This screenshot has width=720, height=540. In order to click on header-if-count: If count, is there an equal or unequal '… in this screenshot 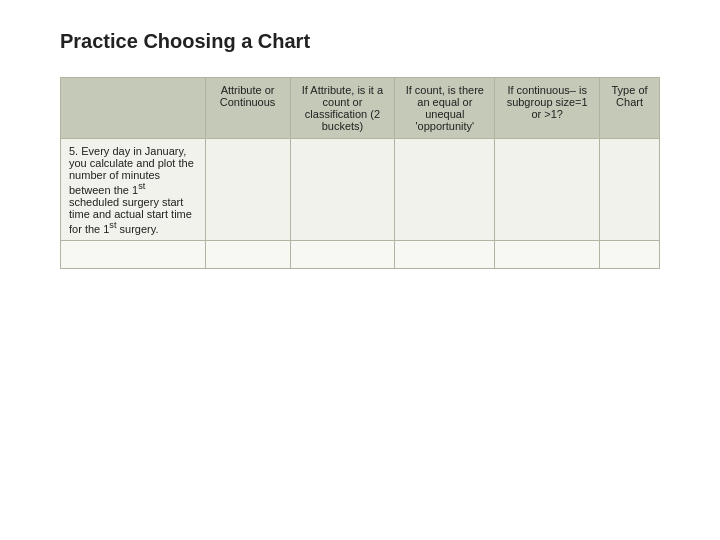, I will do `click(445, 108)`.